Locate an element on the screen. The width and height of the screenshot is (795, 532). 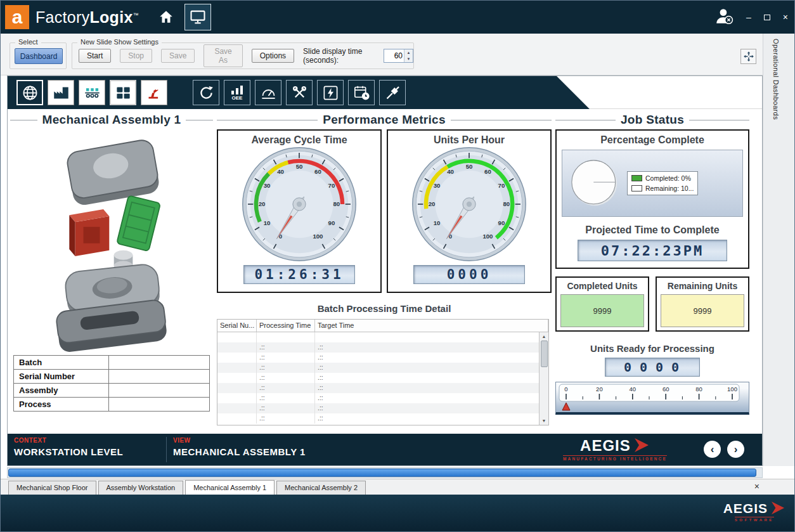
move-panel-button is located at coordinates (748, 56).